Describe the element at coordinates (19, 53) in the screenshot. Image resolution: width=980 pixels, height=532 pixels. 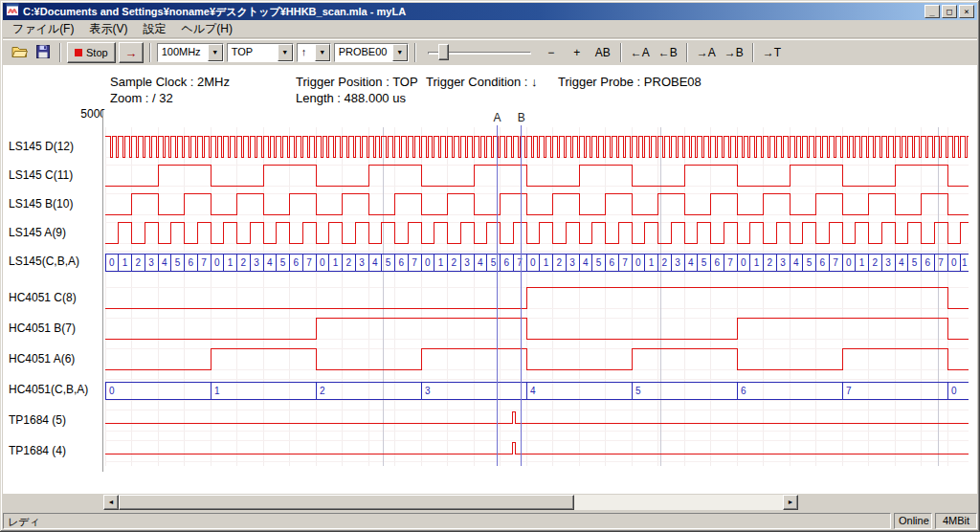
I see `open-file-button` at that location.